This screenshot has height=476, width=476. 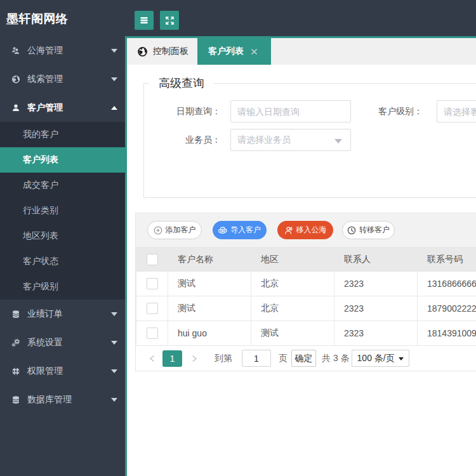 I want to click on button-label: 移入公海, so click(x=312, y=230).